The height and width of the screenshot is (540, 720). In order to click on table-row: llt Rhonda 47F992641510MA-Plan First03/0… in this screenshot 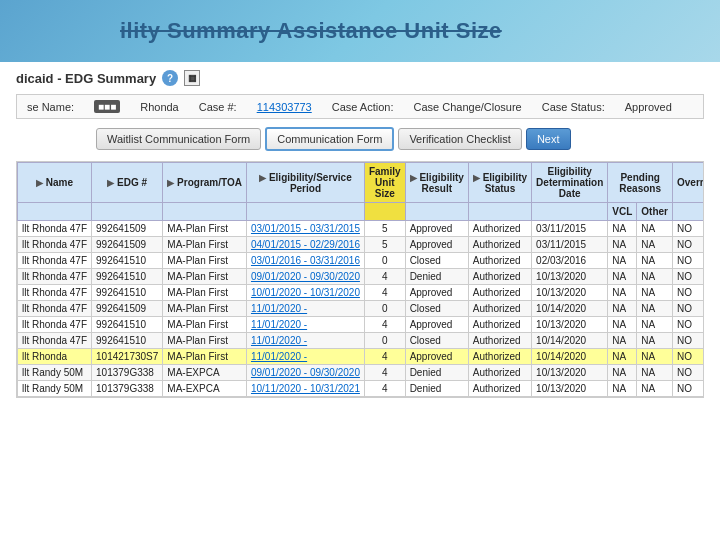, I will do `click(362, 261)`.